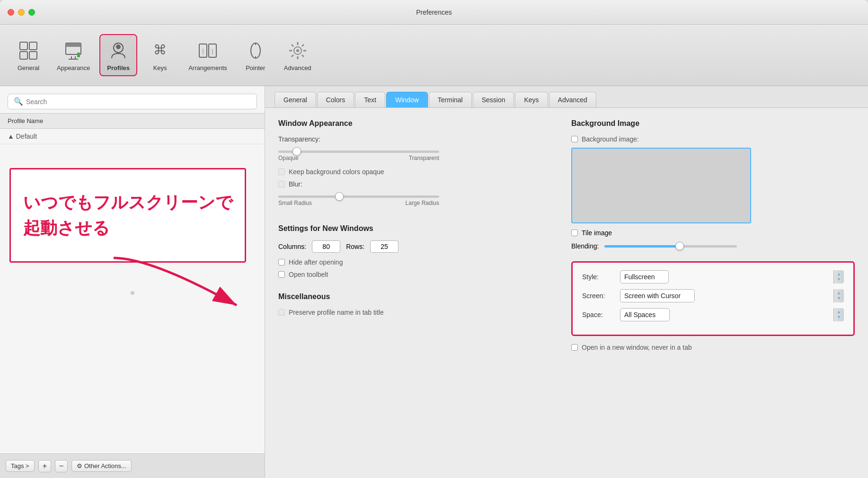  Describe the element at coordinates (407, 99) in the screenshot. I see `tab-window: Window` at that location.